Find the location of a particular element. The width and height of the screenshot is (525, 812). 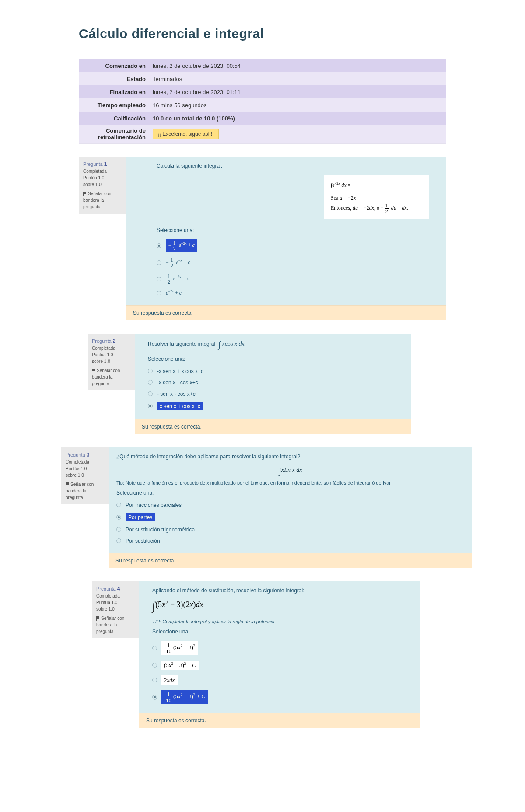

option: -x sen x - cos x+c is located at coordinates (276, 383).